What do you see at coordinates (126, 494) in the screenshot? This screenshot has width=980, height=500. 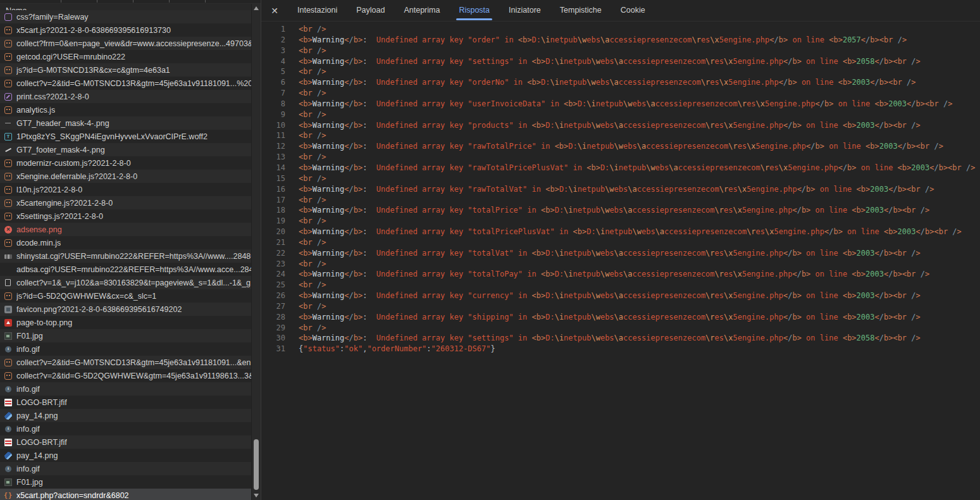 I see `network-request-row: x5cart.php?action=sndrdr&6802` at bounding box center [126, 494].